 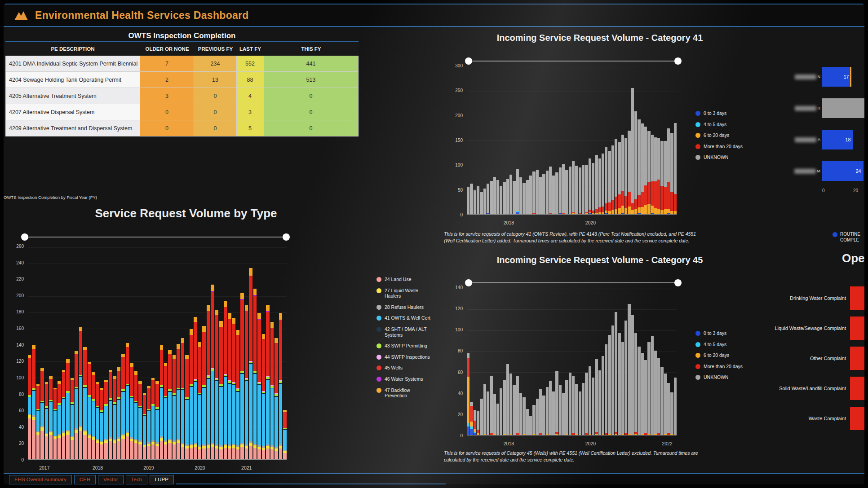 What do you see at coordinates (406, 307) in the screenshot?
I see `legend-item: 28 Refuse Haulers` at bounding box center [406, 307].